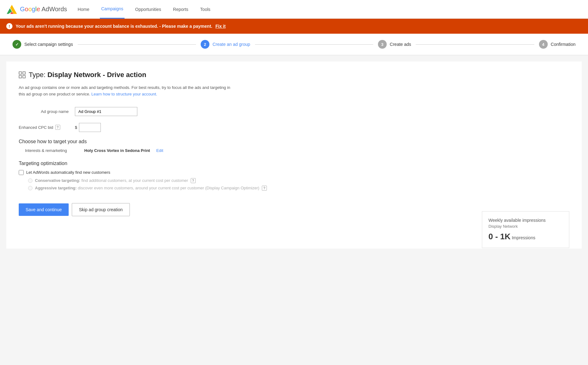 This screenshot has height=365, width=588. I want to click on auto-find-customers-checkbox-row: Let AdWords automatically find new custo…, so click(294, 173).